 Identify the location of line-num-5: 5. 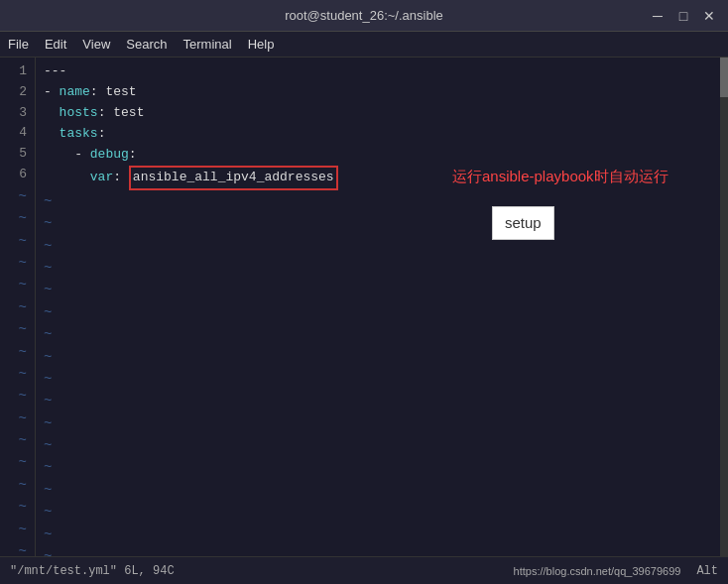
(16, 155).